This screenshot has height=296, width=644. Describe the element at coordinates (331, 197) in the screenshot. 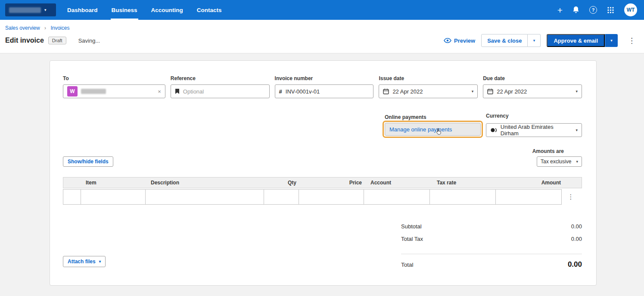

I see `row-price-input` at that location.